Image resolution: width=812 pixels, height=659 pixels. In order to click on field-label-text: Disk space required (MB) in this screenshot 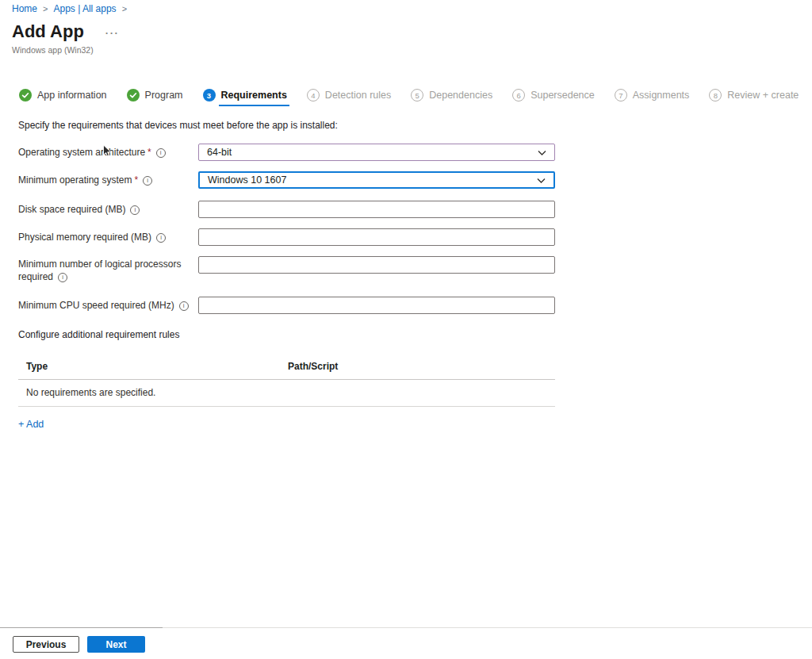, I will do `click(71, 209)`.